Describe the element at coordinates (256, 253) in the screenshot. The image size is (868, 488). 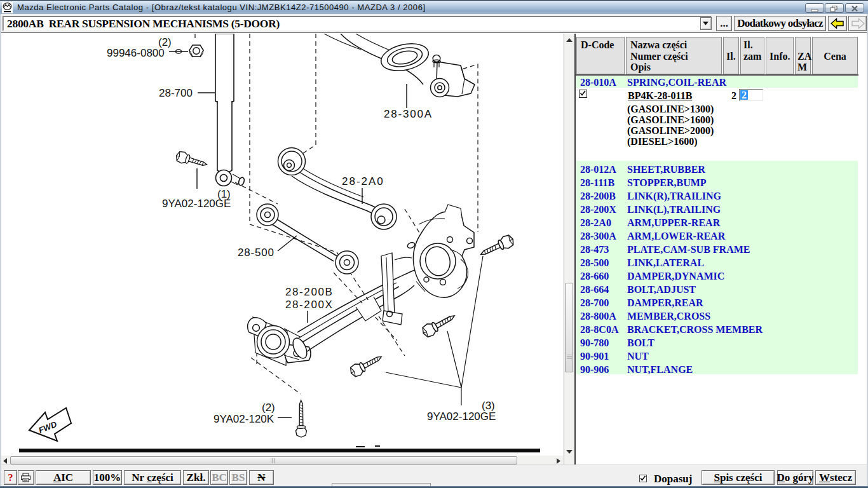
I see `svg-text: 28-500` at that location.